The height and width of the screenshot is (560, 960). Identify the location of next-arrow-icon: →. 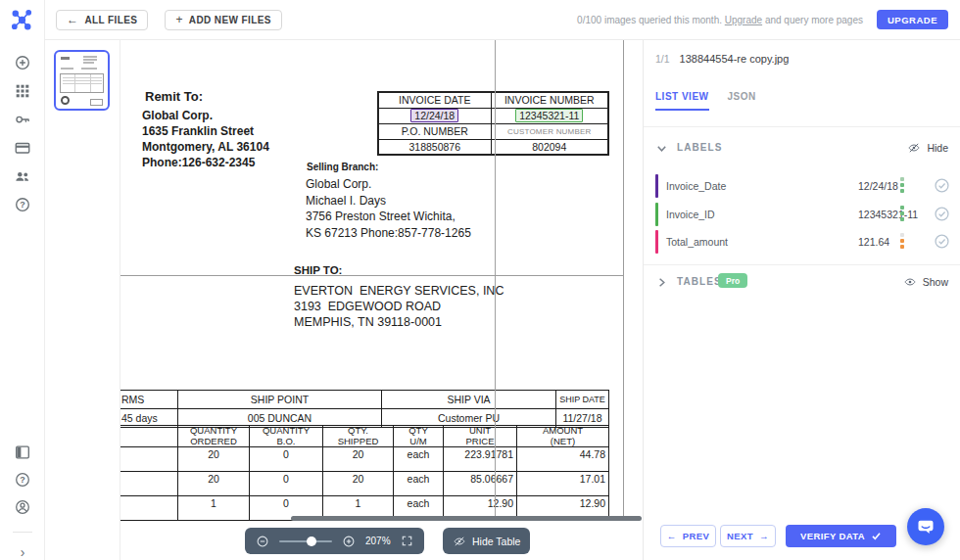
(764, 537).